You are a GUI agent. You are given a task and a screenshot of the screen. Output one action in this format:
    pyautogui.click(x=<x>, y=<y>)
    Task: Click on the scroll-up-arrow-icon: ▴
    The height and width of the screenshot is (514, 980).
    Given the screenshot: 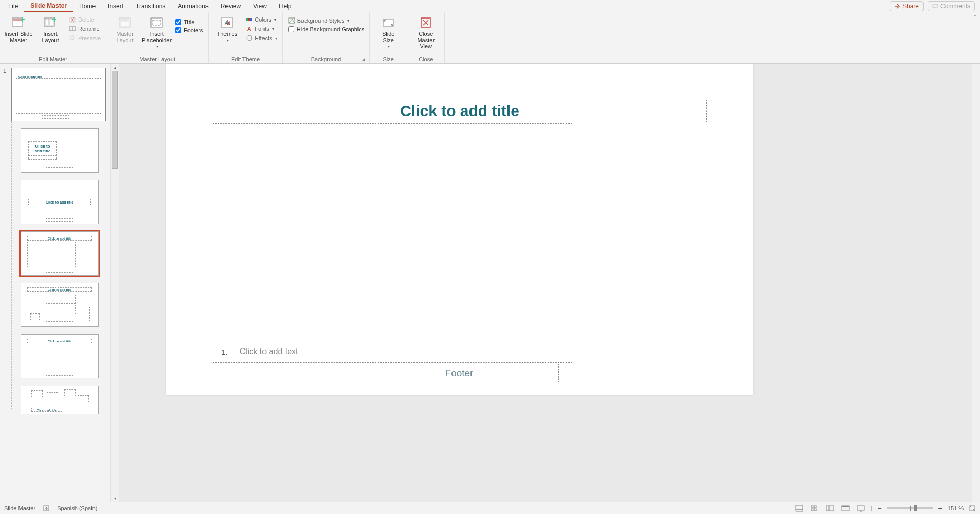 What is the action you would take?
    pyautogui.click(x=115, y=67)
    